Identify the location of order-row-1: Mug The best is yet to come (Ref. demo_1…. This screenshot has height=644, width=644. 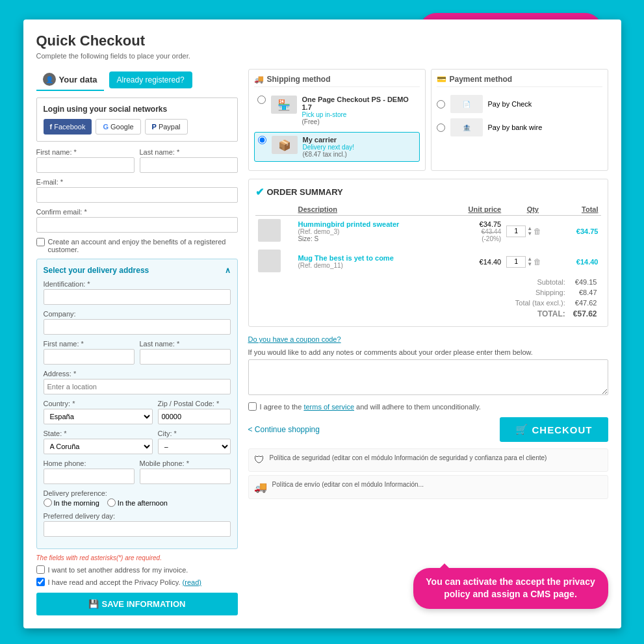
(428, 261).